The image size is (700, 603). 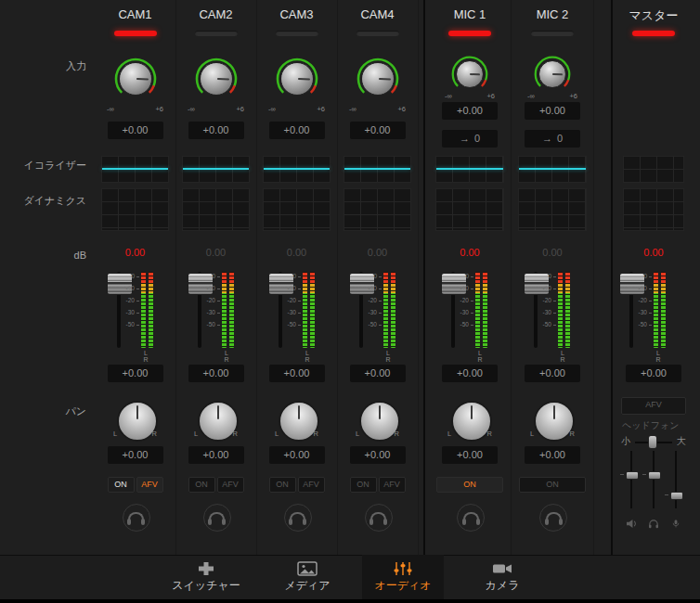 What do you see at coordinates (654, 480) in the screenshot?
I see `talkback-level-slider` at bounding box center [654, 480].